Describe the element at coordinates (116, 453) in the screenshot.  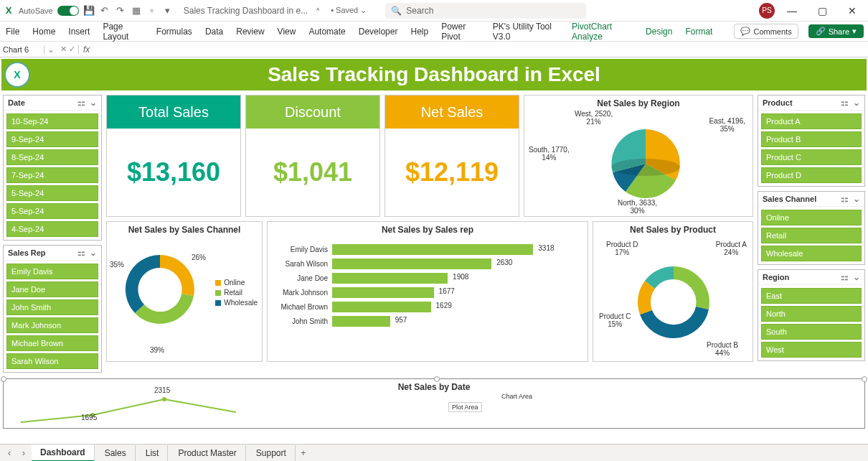
I see `sheet-tab-sales: Sales` at that location.